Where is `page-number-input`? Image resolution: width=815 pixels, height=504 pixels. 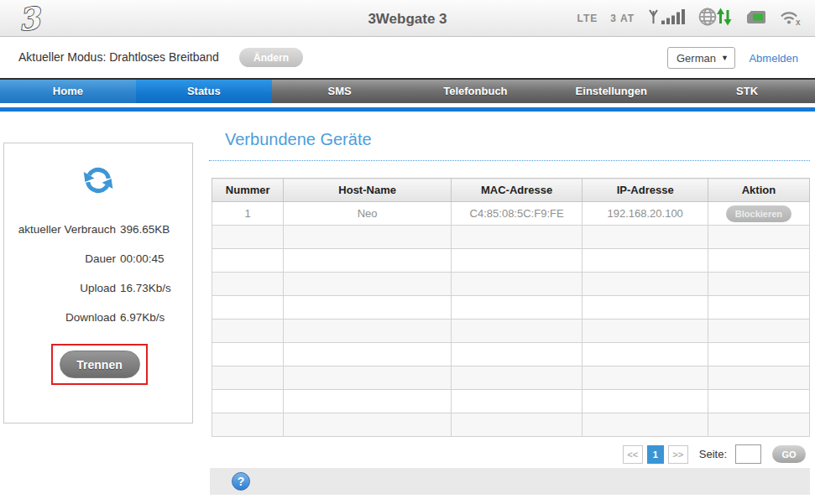
page-number-input is located at coordinates (749, 455).